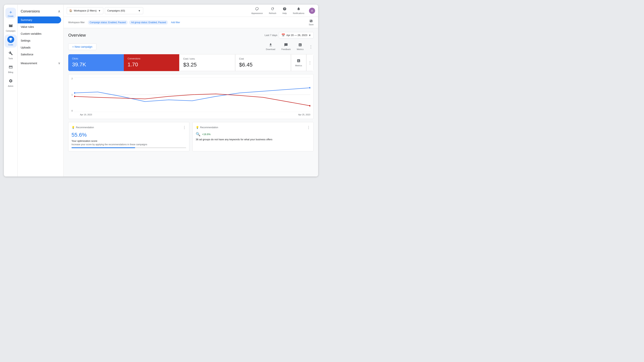 The image size is (644, 362). What do you see at coordinates (253, 140) in the screenshot?
I see `rec-description-2: 36 ad groups do not have any keywords fo…` at bounding box center [253, 140].